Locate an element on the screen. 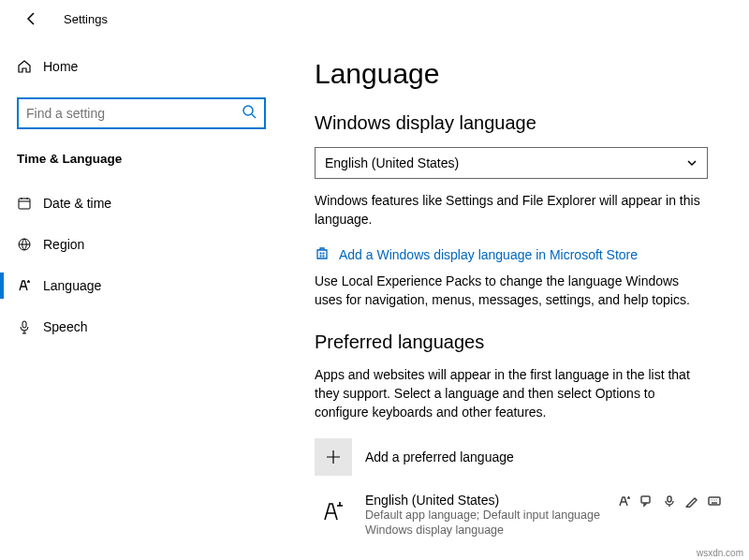 This screenshot has height=560, width=749. packs-desc: Use Local Experience Packs to change the… is located at coordinates (511, 290).